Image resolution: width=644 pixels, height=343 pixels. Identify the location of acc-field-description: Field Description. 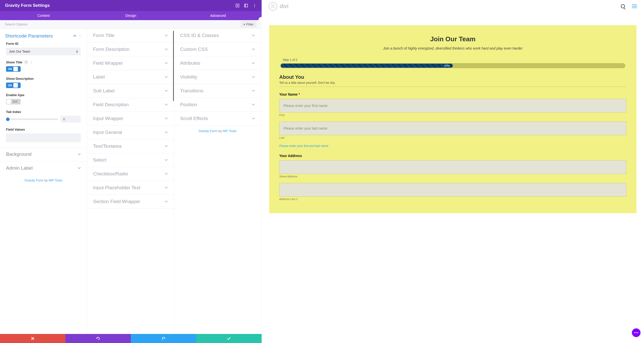
(130, 105).